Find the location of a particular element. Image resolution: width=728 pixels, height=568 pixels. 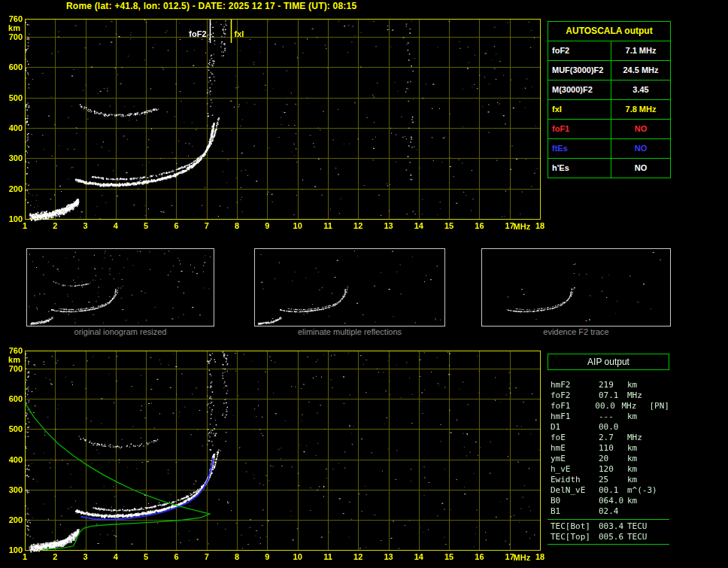

autoscala-param-label: MUF(3000)F2 is located at coordinates (580, 71).